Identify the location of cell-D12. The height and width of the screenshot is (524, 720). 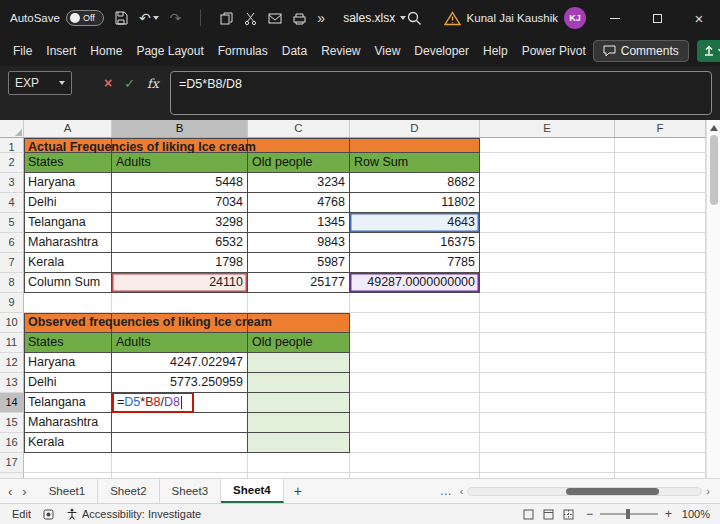
(415, 363).